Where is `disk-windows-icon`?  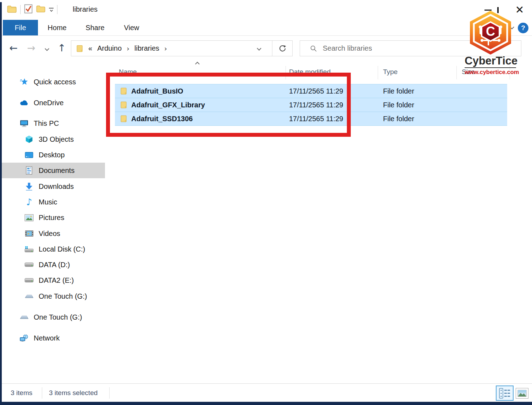 disk-windows-icon is located at coordinates (29, 249).